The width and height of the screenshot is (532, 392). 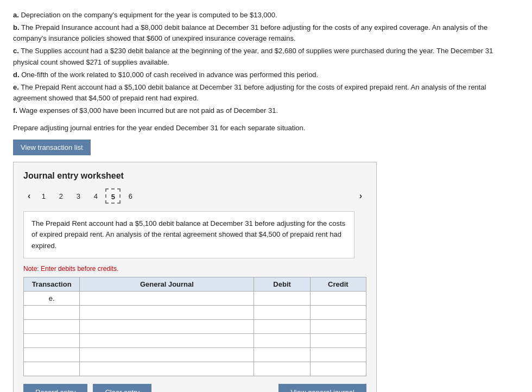 What do you see at coordinates (96, 196) in the screenshot?
I see `tab-4: 4` at bounding box center [96, 196].